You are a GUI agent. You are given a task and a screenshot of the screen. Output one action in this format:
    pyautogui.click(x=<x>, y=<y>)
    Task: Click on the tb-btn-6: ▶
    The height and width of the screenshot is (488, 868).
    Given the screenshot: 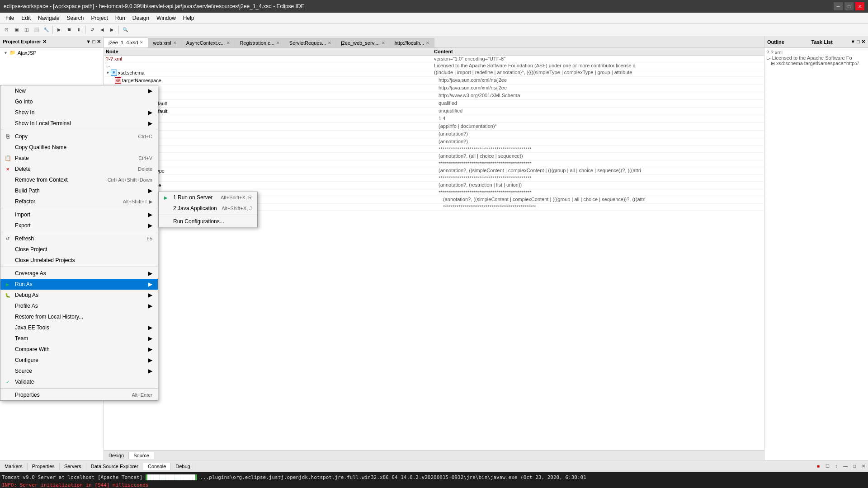 What is the action you would take?
    pyautogui.click(x=59, y=30)
    